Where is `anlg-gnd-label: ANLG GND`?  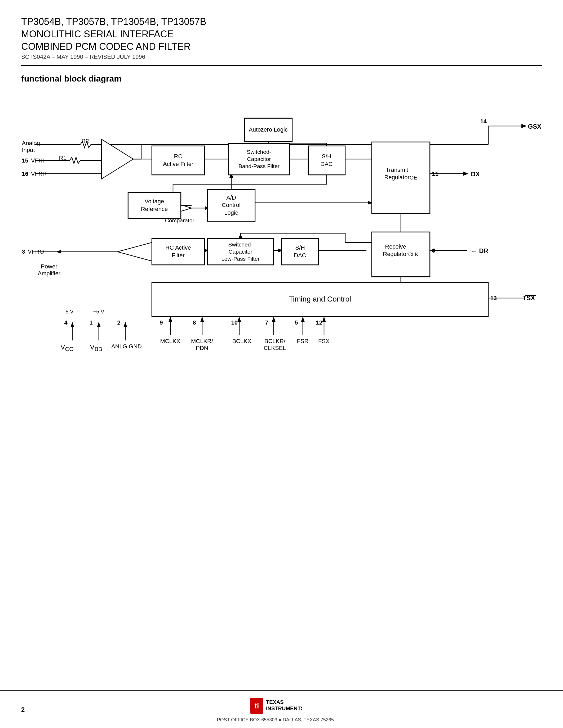
anlg-gnd-label: ANLG GND is located at coordinates (127, 347).